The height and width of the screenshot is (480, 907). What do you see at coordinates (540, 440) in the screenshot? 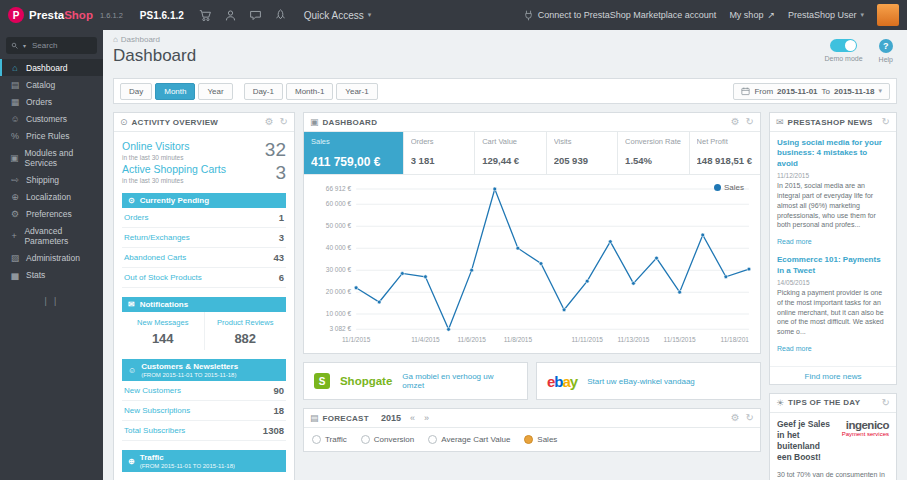
I see `forecast-option-sales: Sales` at bounding box center [540, 440].